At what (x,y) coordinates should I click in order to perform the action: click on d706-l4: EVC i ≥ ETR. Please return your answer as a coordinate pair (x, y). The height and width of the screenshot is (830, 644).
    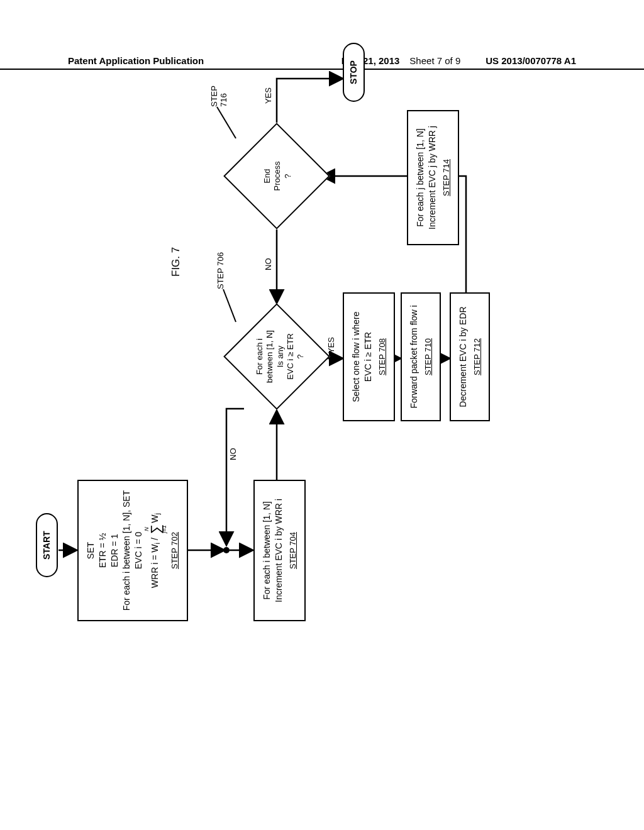
    Looking at the image, I should click on (291, 357).